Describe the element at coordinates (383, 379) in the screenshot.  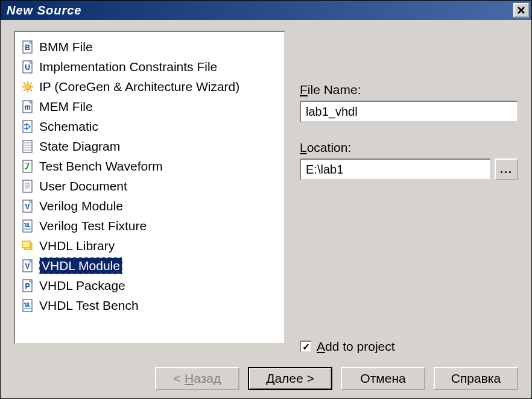
I see `cancel-button: Отмена` at that location.